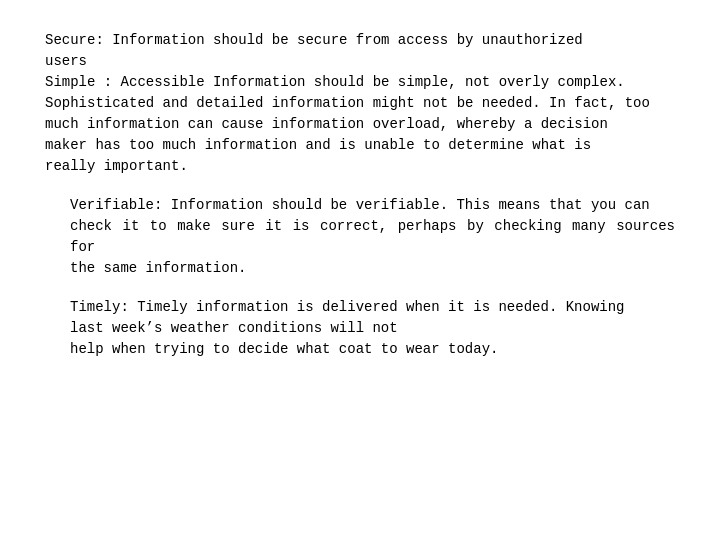 The image size is (720, 540). I want to click on simple-text-line5: really important., so click(360, 166).